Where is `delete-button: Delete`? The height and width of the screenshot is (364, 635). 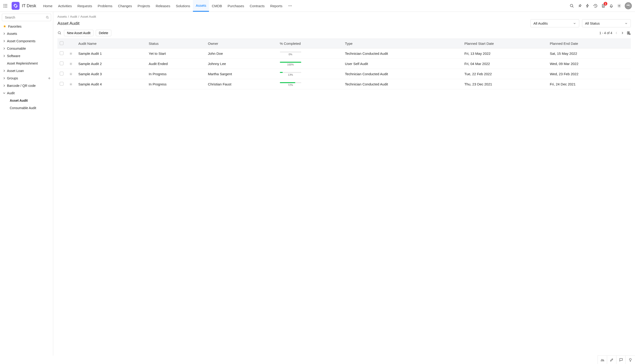 delete-button: Delete is located at coordinates (104, 33).